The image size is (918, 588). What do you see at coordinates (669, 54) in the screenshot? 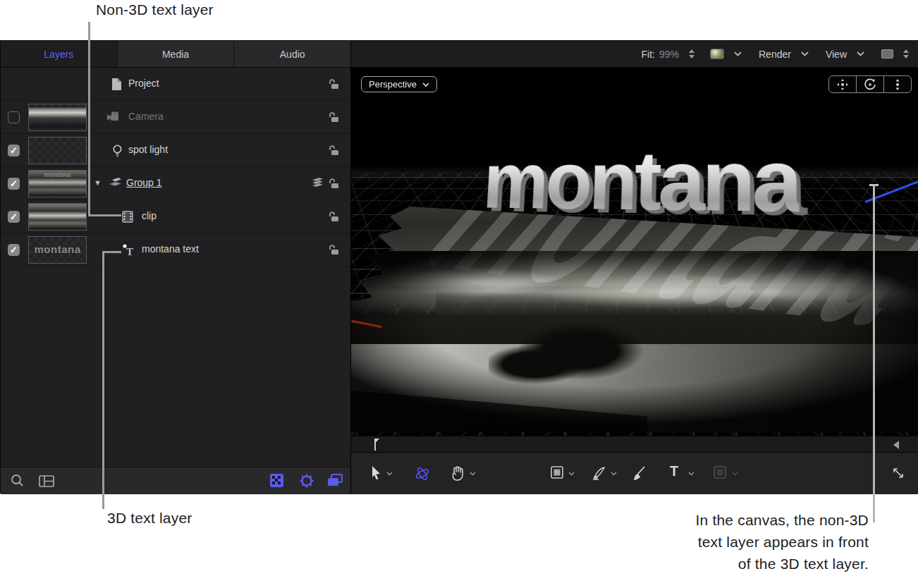
I see `zoom-value: 99%` at bounding box center [669, 54].